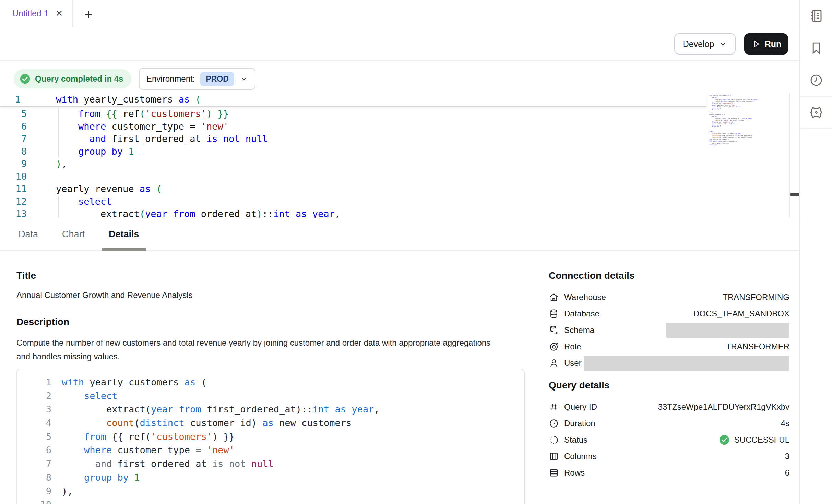  Describe the element at coordinates (795, 195) in the screenshot. I see `scrollbar-thumb` at that location.